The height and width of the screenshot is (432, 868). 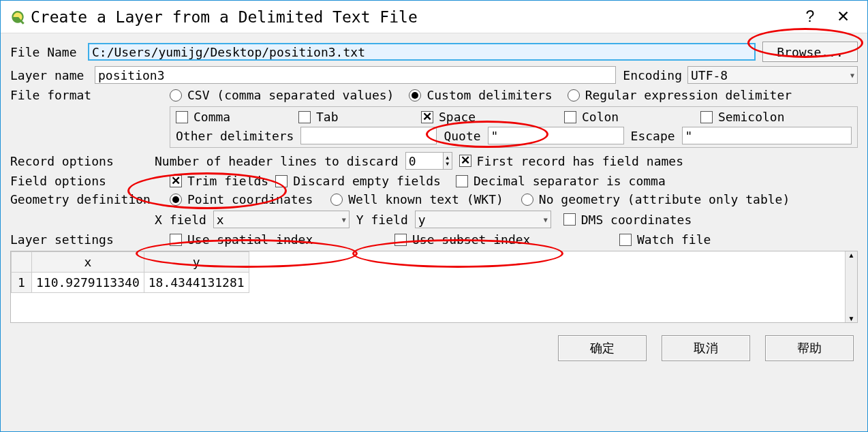 What do you see at coordinates (514, 240) in the screenshot?
I see `subset-index-label: Use subset index` at bounding box center [514, 240].